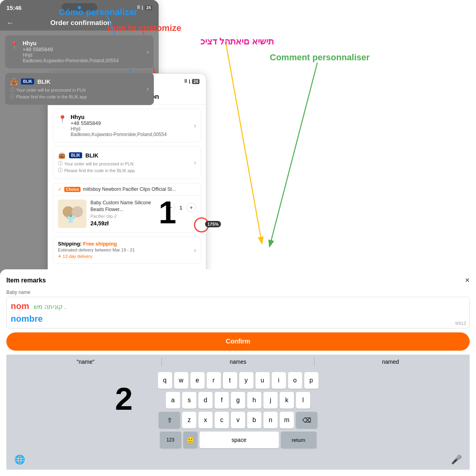 The image size is (476, 476). Describe the element at coordinates (127, 167) in the screenshot. I see `payment-notes: ⓘ Your order will be processed in PLN ⓘ …` at that location.